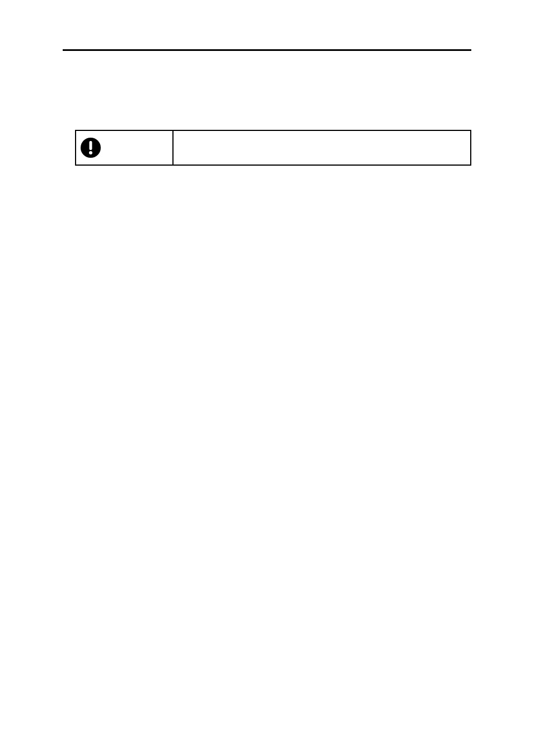 This screenshot has height=756, width=534. I want to click on notice-box, so click(273, 148).